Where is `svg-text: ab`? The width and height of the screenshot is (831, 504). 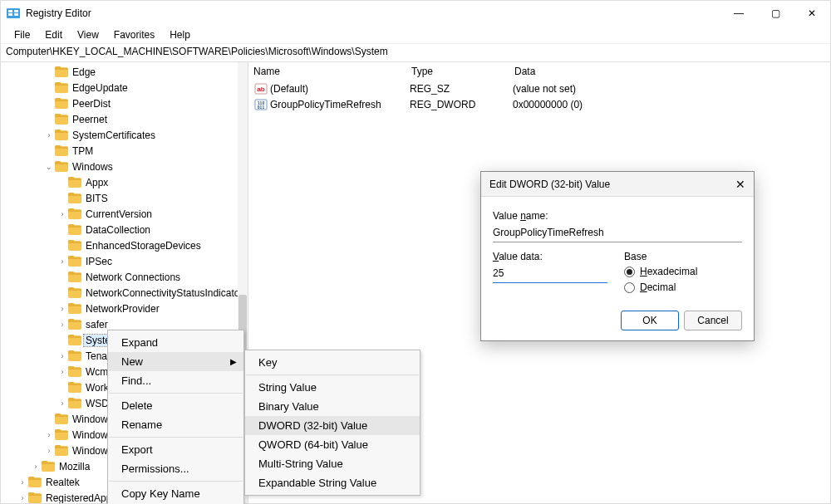
svg-text: ab is located at coordinates (261, 90).